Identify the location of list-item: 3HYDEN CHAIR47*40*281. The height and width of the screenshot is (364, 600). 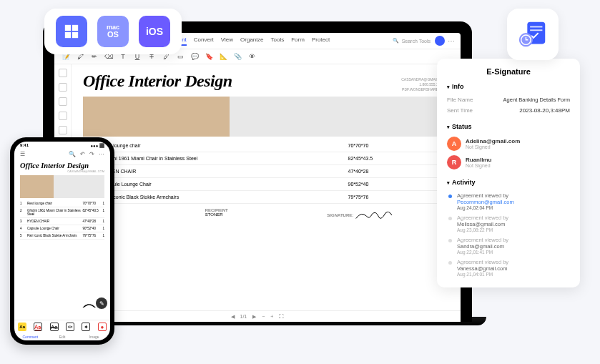
(62, 222).